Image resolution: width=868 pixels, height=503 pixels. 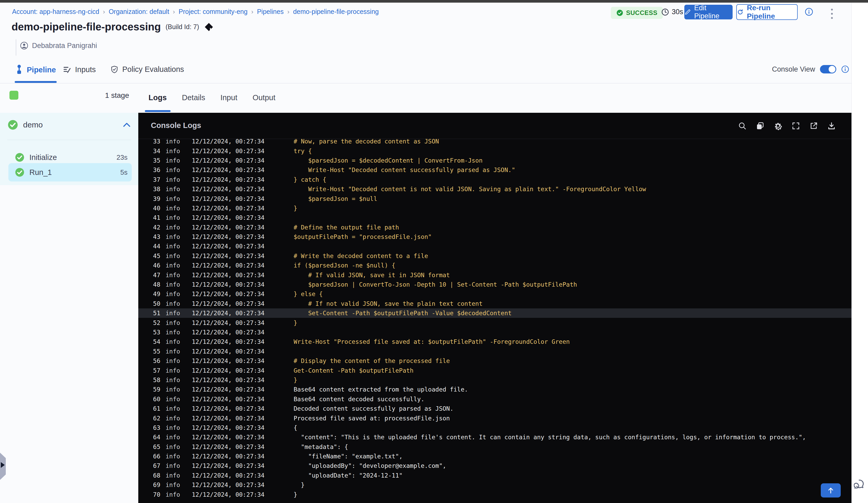 I want to click on breadcrumb-item: Project: community-eng, so click(x=213, y=12).